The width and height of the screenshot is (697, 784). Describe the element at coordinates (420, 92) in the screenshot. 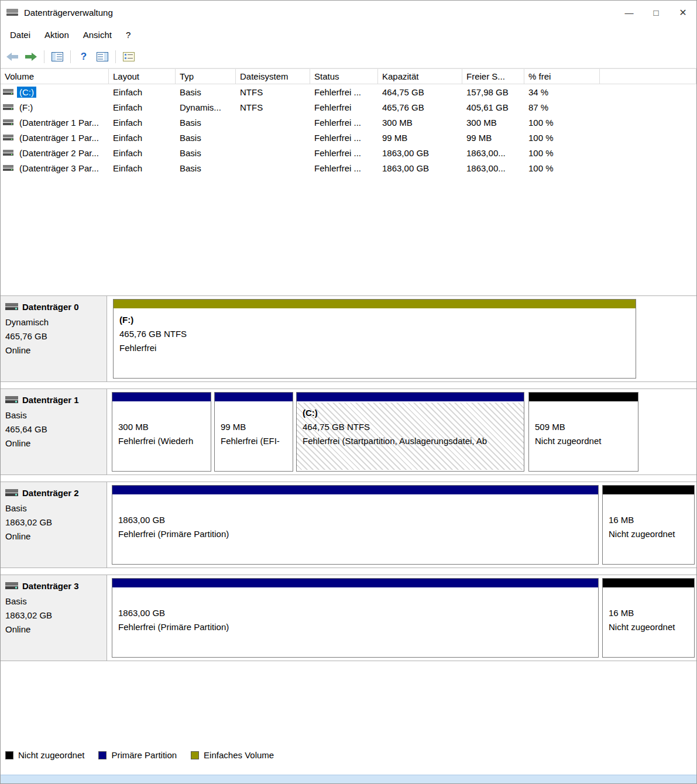

I see `cell-kapazitaet: 464,75 GB` at that location.